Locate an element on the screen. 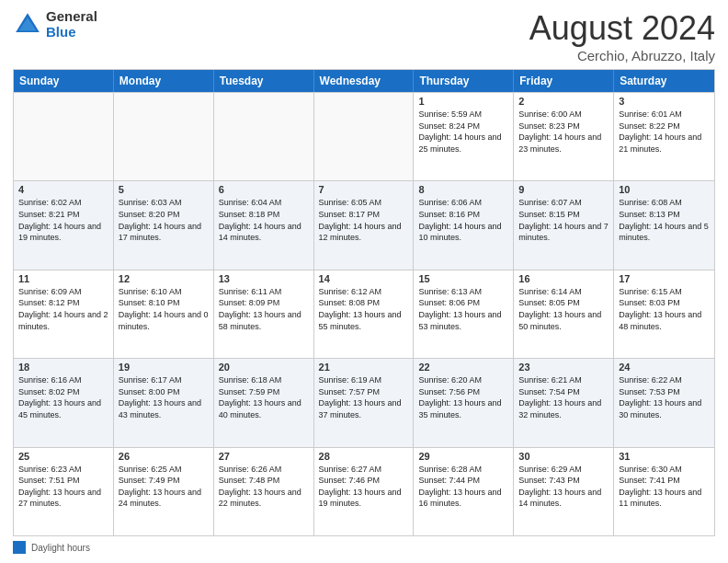  day-number: 28 is located at coordinates (364, 456).